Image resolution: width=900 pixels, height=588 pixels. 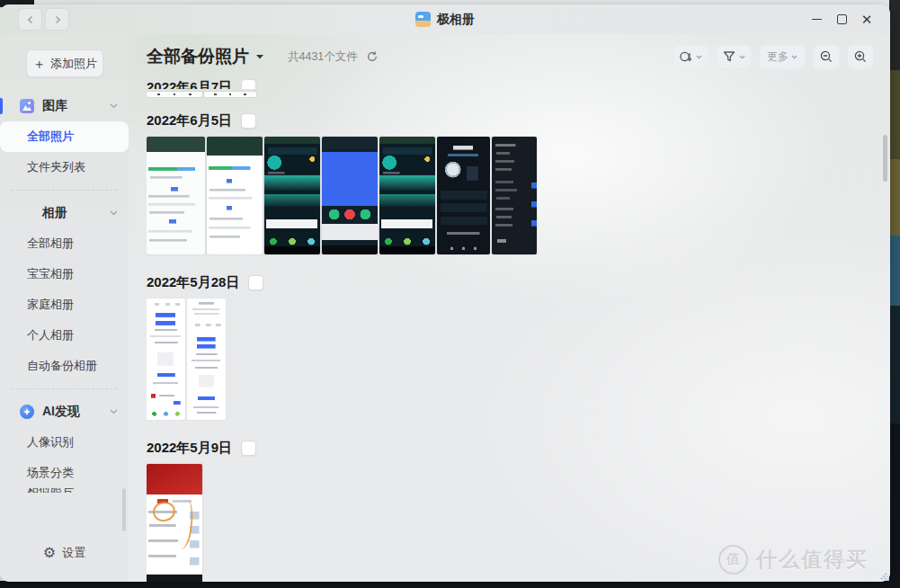 What do you see at coordinates (65, 366) in the screenshot?
I see `sidebar-item: 自动备份相册` at bounding box center [65, 366].